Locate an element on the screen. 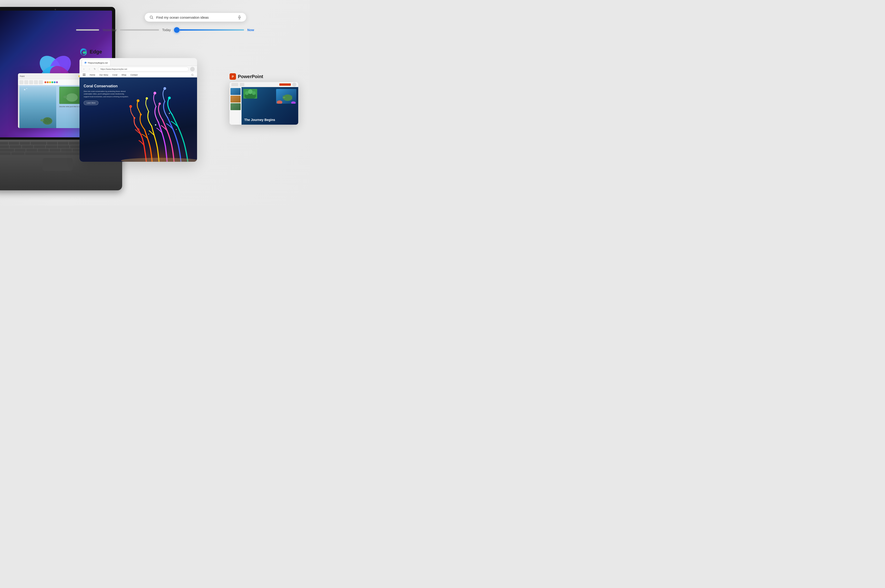 The width and height of the screenshot is (885, 588). edge-icon is located at coordinates (83, 52).